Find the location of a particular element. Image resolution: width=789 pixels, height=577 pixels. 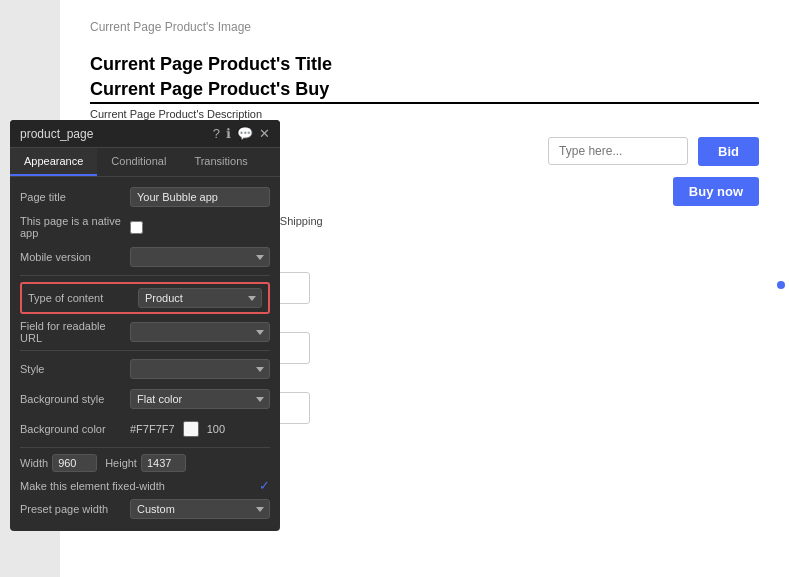

panel-tabs: Appearance Conditional Transitions is located at coordinates (145, 162).